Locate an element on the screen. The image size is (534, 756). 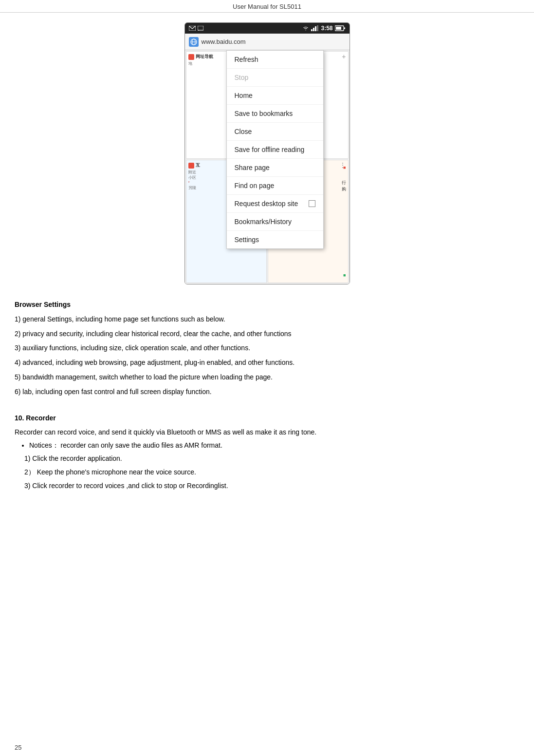
browser-icon is located at coordinates (194, 42).